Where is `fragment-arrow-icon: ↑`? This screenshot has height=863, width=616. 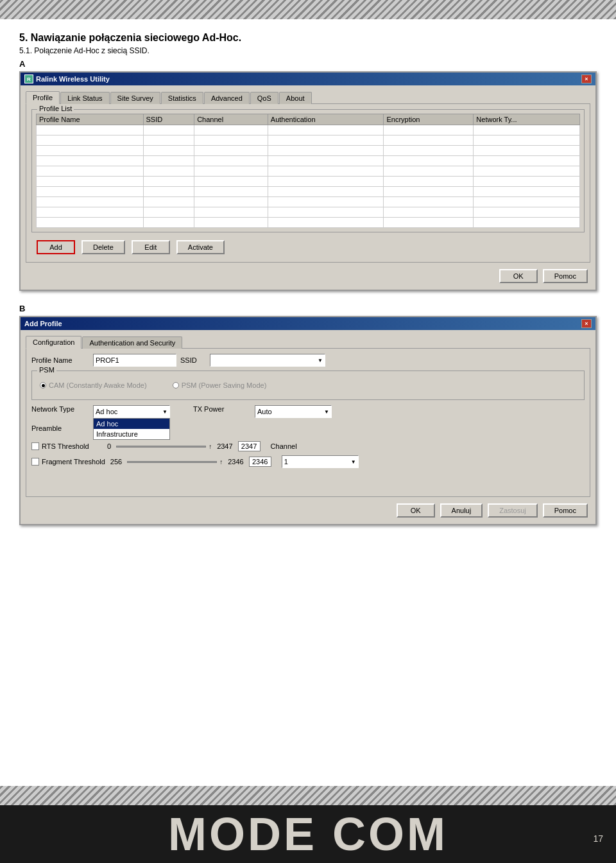 fragment-arrow-icon: ↑ is located at coordinates (221, 462).